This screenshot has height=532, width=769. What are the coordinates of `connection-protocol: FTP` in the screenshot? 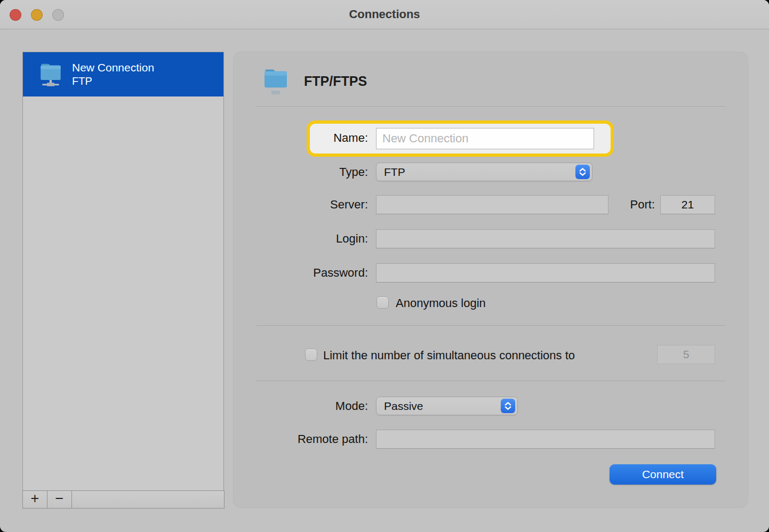 It's located at (113, 81).